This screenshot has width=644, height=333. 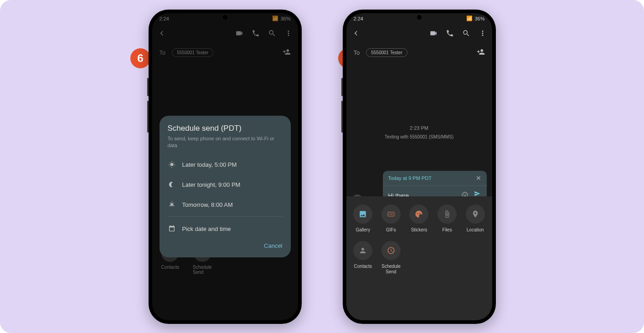 I want to click on option-label: Tomorrow, 8:00 AM, so click(x=208, y=205).